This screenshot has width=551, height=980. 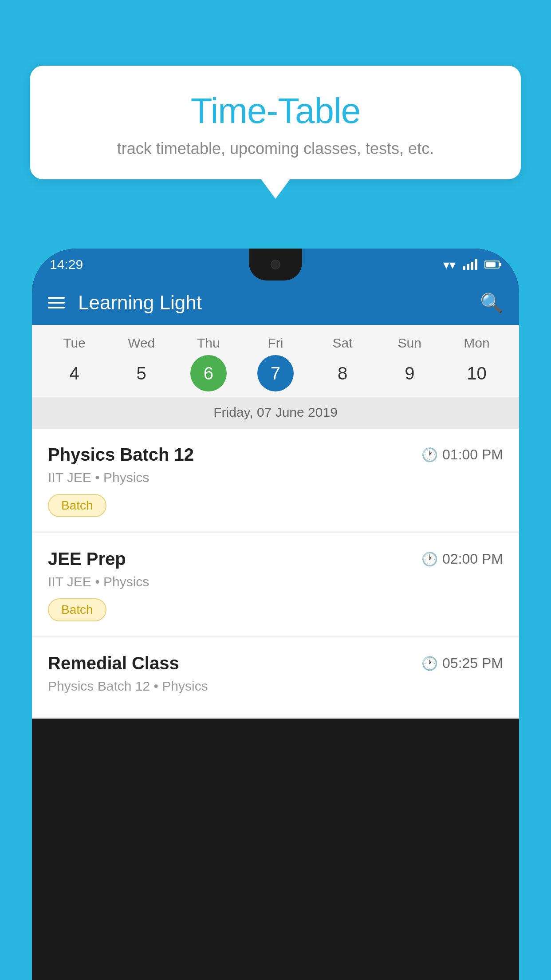 I want to click on wifi-icon: ▾▾, so click(x=449, y=265).